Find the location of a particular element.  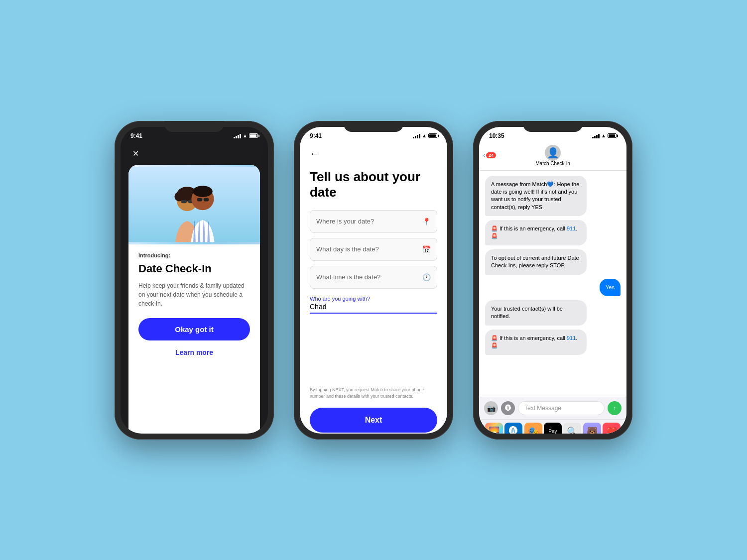

appstore-drawer-icon: 🅐 is located at coordinates (513, 428).